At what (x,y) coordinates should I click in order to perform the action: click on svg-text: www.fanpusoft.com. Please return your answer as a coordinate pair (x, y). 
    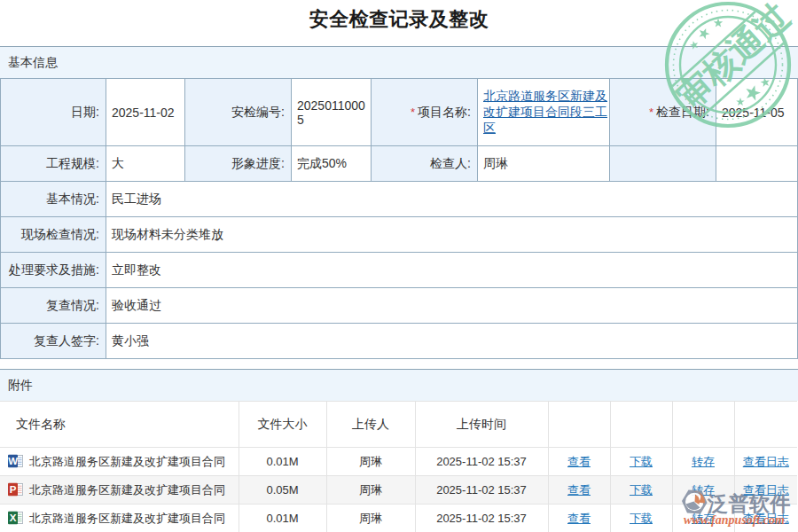
    Looking at the image, I should click on (734, 520).